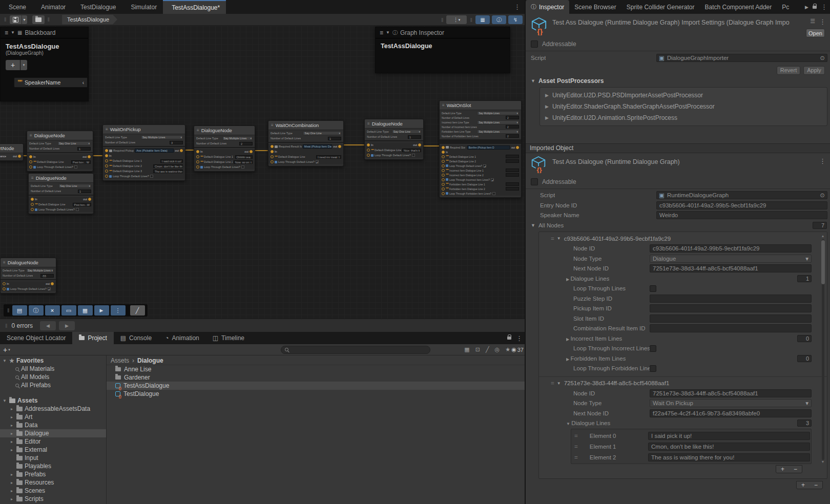 The image size is (830, 504). Describe the element at coordinates (823, 350) in the screenshot. I see `nodes-scrollbar: ▲ ▼` at that location.